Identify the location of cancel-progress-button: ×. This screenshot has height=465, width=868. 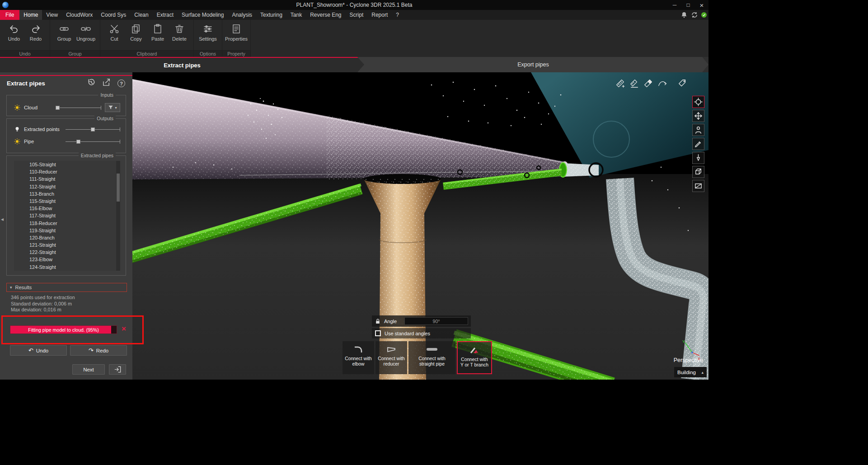
(124, 329).